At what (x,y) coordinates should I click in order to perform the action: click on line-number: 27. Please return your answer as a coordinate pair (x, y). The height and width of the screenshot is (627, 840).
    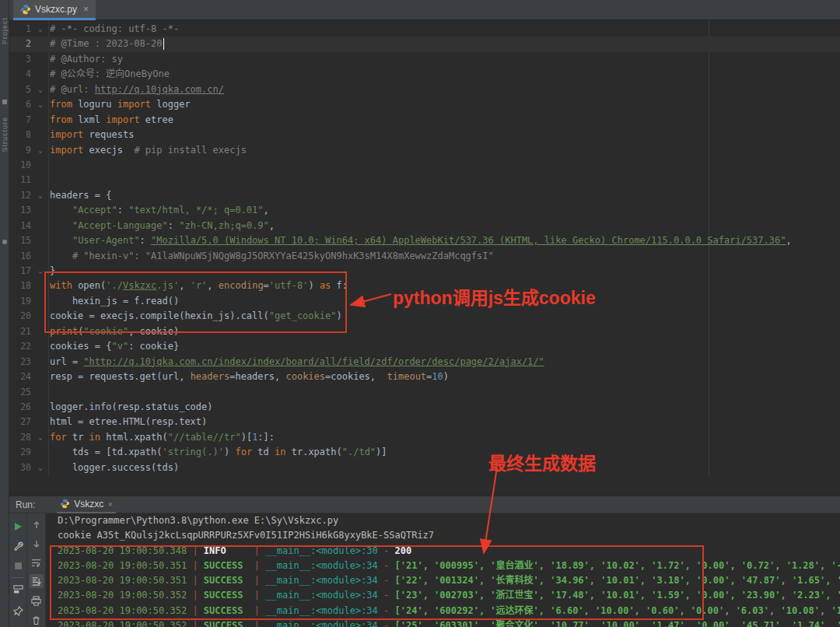
    Looking at the image, I should click on (20, 422).